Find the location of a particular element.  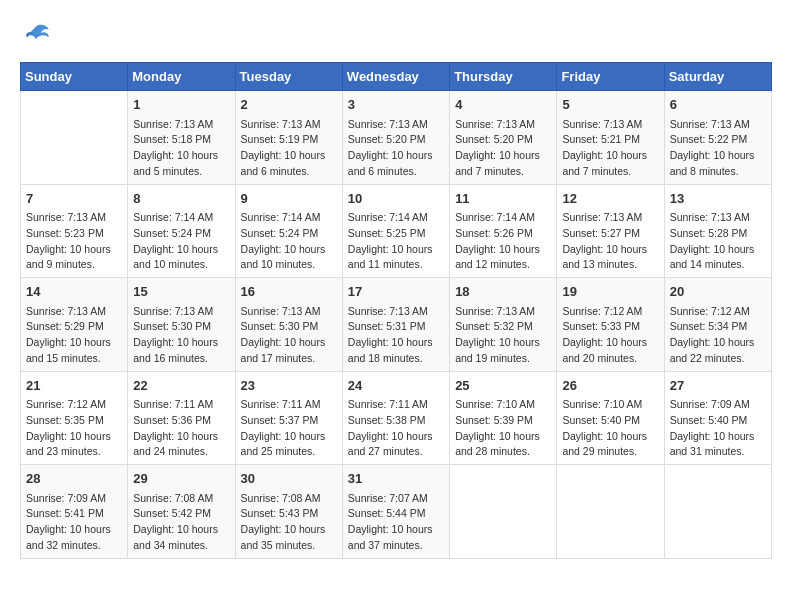

day-number: 5 is located at coordinates (610, 105).